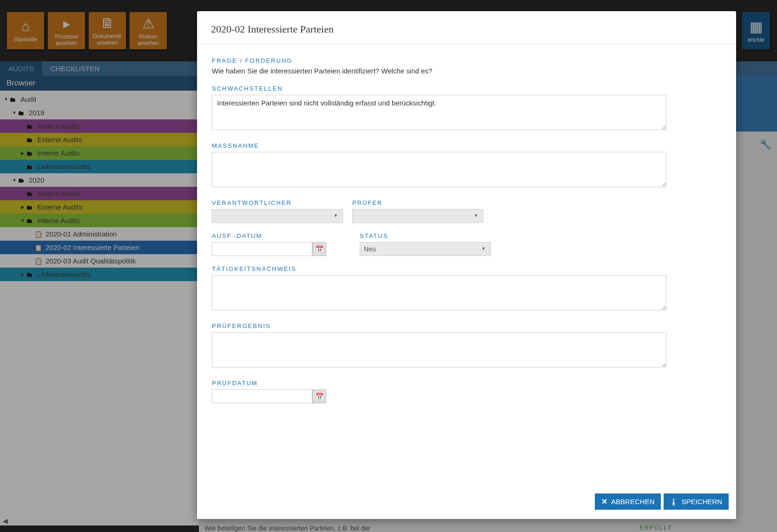  What do you see at coordinates (467, 60) in the screenshot?
I see `frage-label: FRAGE / FORDERUNG` at bounding box center [467, 60].